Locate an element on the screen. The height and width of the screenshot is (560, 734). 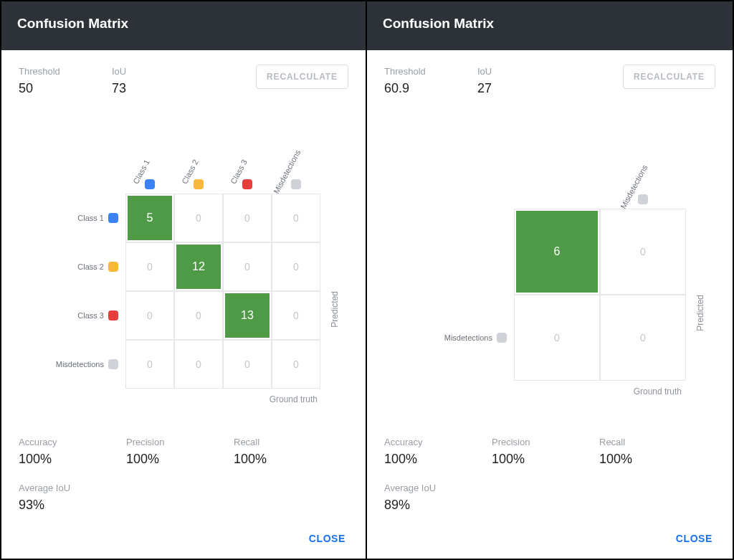
iou-stat: IoU 73 is located at coordinates (144, 81).